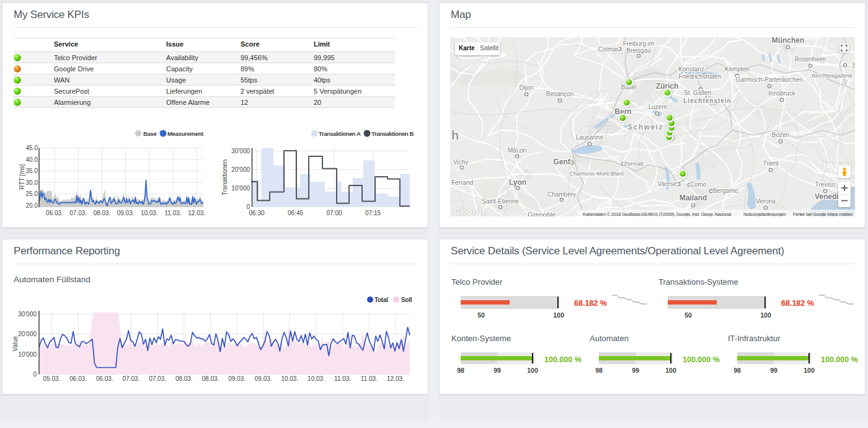 Image resolution: width=868 pixels, height=428 pixels. Describe the element at coordinates (639, 43) in the screenshot. I see `svg-text: Freiburg im` at that location.